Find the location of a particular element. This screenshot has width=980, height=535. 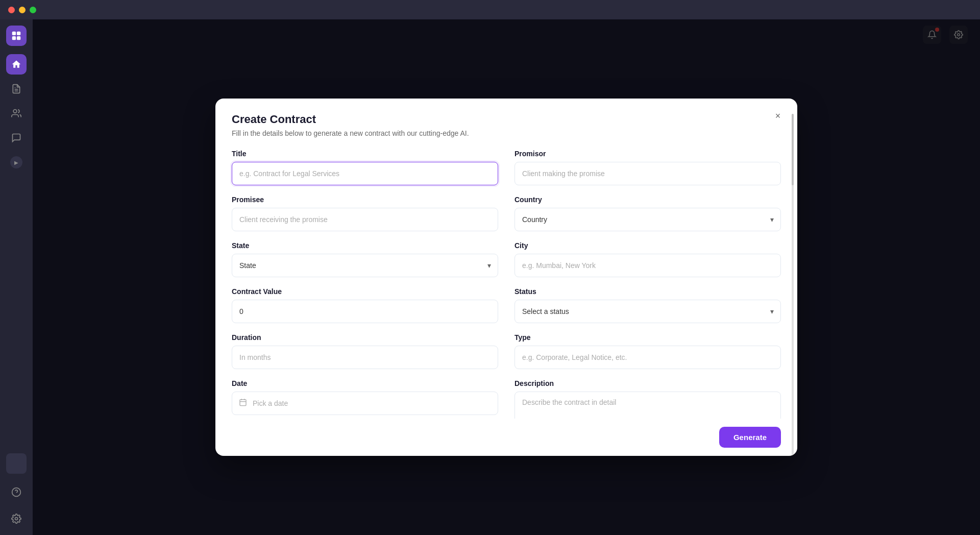

modal-close-button: × is located at coordinates (778, 116).